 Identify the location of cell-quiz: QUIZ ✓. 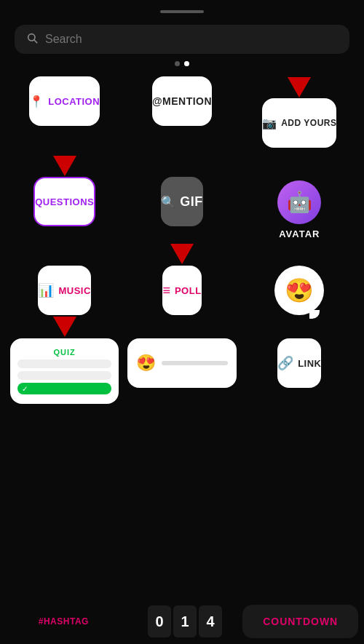
(64, 371).